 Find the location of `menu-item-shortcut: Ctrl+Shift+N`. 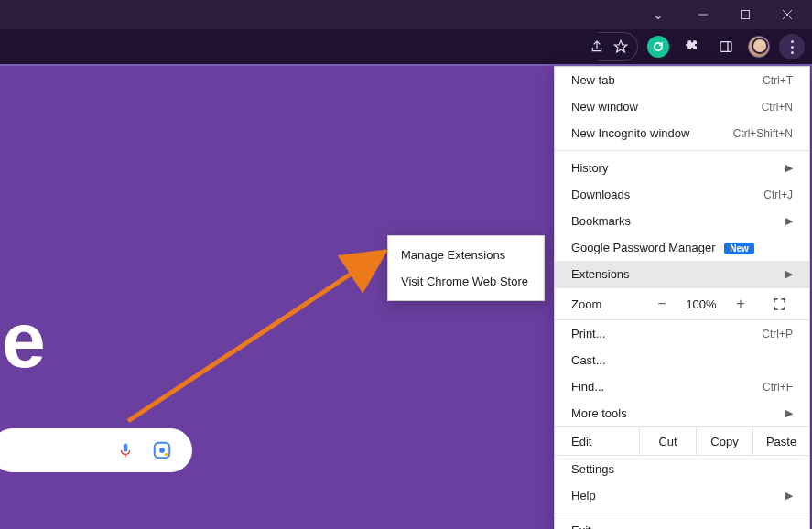

menu-item-shortcut: Ctrl+Shift+N is located at coordinates (763, 134).